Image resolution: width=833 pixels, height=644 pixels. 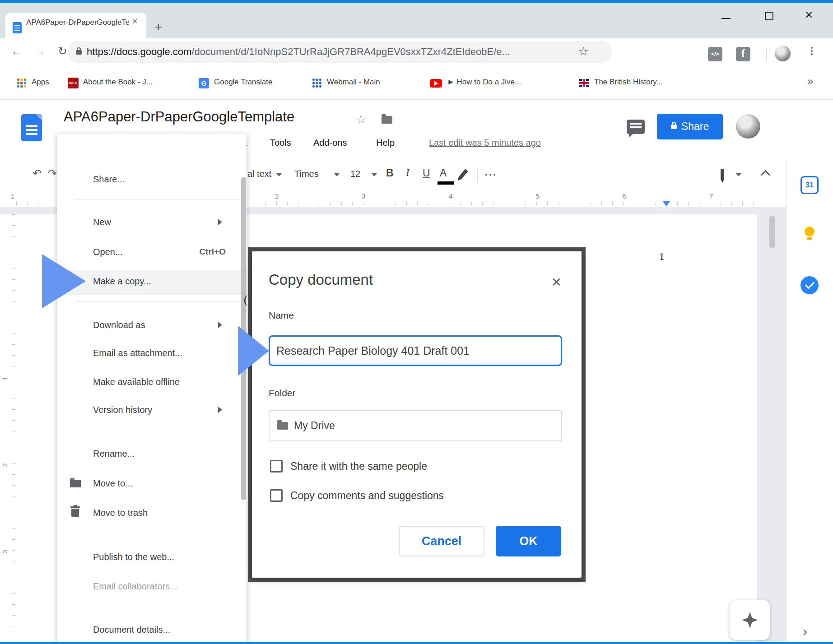 What do you see at coordinates (743, 54) in the screenshot?
I see `facebook-extension-icon: f` at bounding box center [743, 54].